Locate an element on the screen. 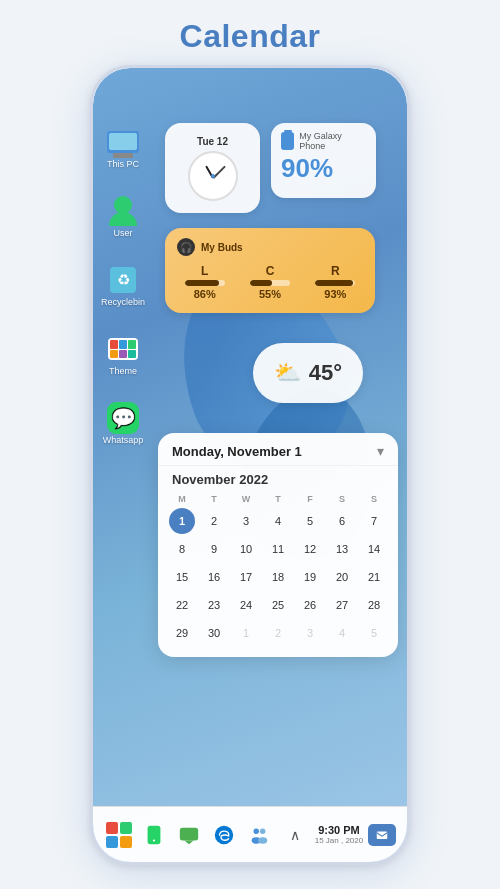  sidebar-item-recyclebin: ♻ Recyclebin is located at coordinates (123, 286).